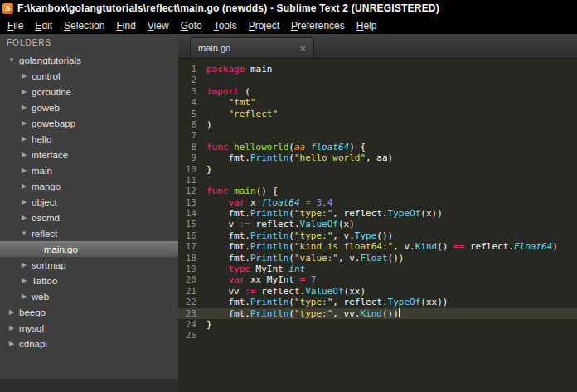  What do you see at coordinates (378, 157) in the screenshot?
I see `code-line-9: 9 fmt.Println("hello world", aa)` at bounding box center [378, 157].